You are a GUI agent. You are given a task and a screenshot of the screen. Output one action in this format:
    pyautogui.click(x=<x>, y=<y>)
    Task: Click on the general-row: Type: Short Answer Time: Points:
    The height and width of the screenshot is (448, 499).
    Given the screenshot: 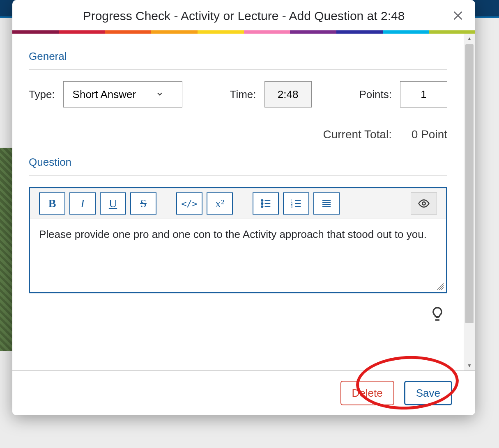 What is the action you would take?
    pyautogui.click(x=238, y=94)
    